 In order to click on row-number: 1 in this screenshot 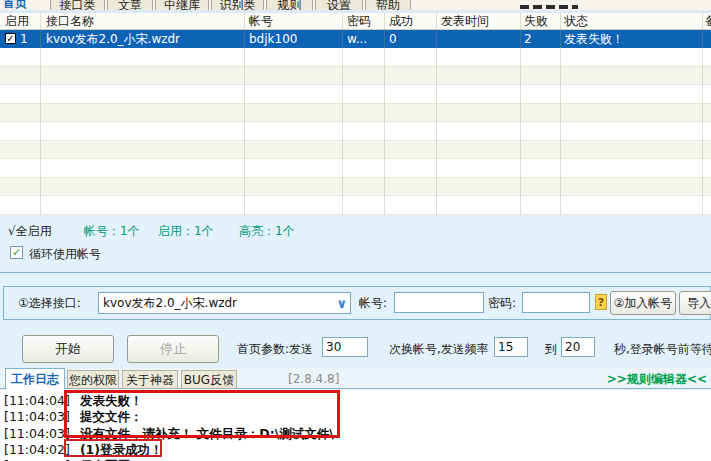, I will do `click(24, 39)`.